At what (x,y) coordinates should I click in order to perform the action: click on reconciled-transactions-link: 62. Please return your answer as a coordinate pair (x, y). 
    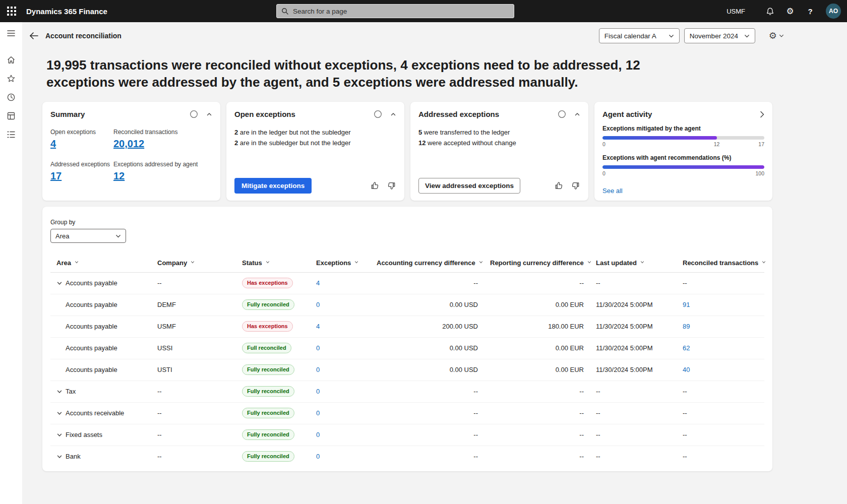
    Looking at the image, I should click on (686, 348).